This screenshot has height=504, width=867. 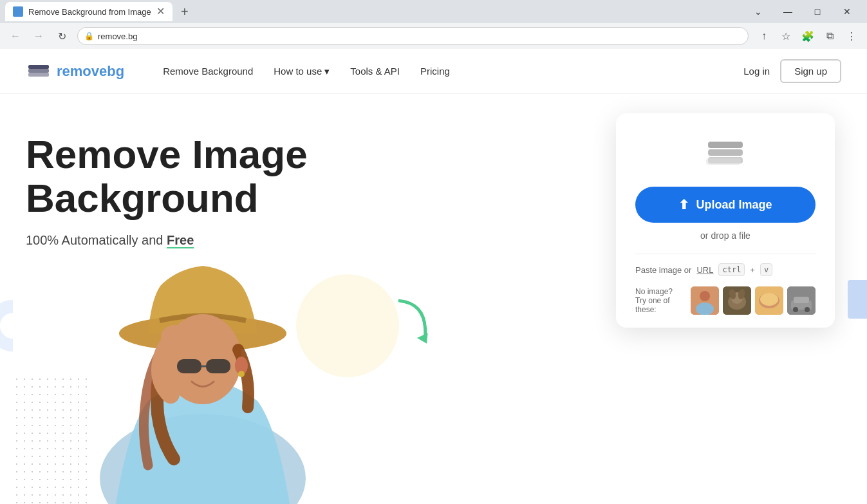 I want to click on login-button: Log in, so click(x=757, y=71).